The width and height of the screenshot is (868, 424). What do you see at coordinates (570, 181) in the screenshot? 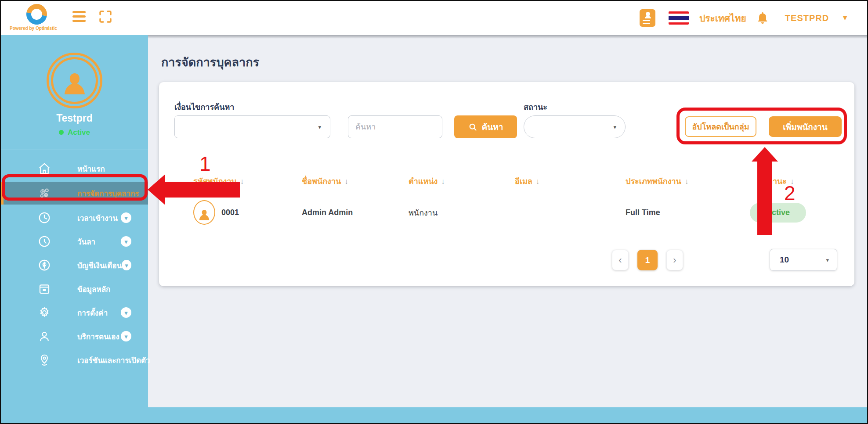
I see `header-email: อีเมล↓` at bounding box center [570, 181].